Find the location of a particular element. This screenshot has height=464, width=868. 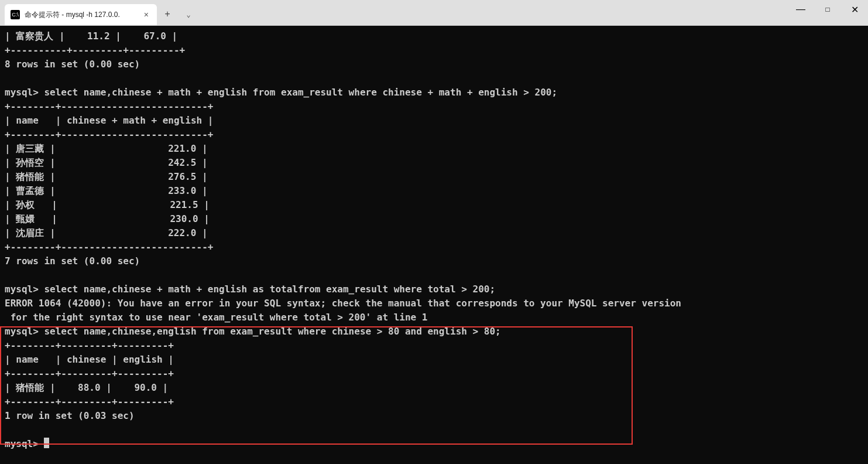

table-row: | 孙权 | 221.5 | is located at coordinates (107, 205).